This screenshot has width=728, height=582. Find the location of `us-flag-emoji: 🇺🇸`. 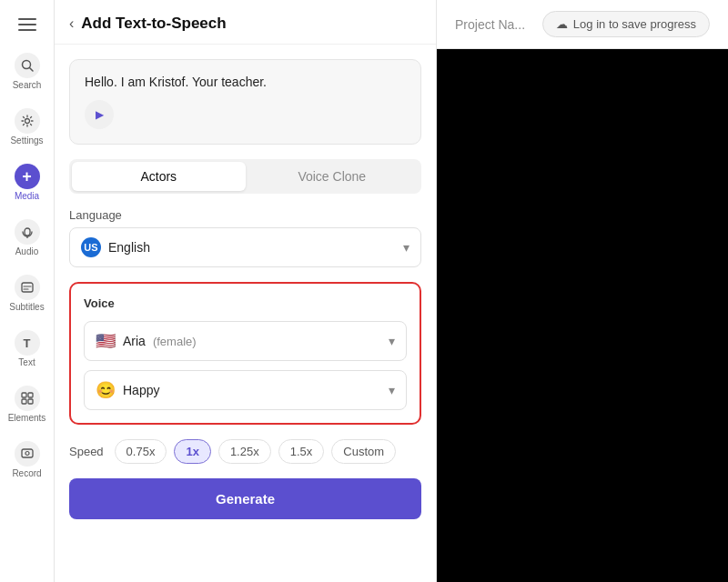

us-flag-emoji: 🇺🇸 is located at coordinates (106, 341).